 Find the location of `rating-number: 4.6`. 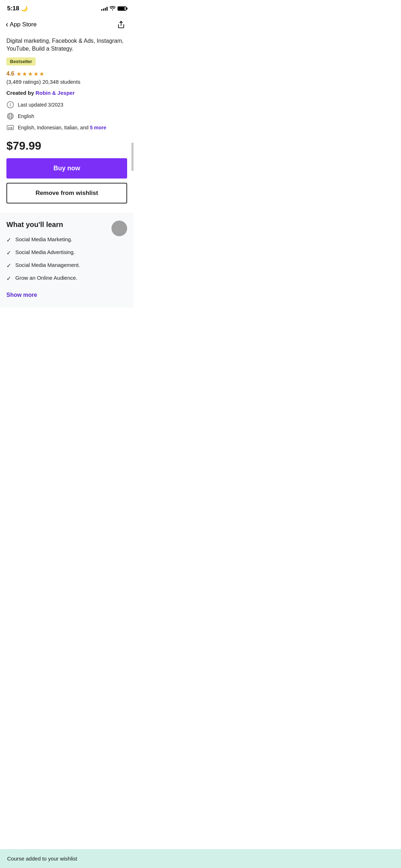

rating-number: 4.6 is located at coordinates (10, 74).